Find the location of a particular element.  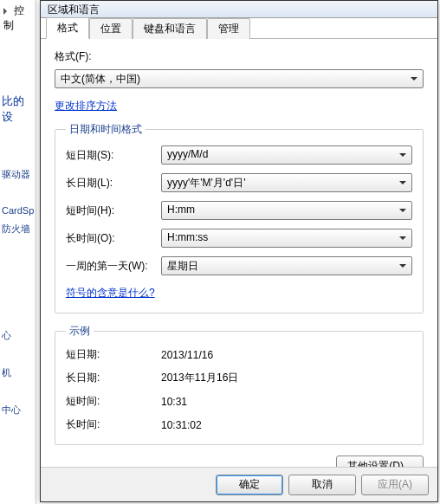

sample-short-time-value: 10:31 is located at coordinates (287, 402).